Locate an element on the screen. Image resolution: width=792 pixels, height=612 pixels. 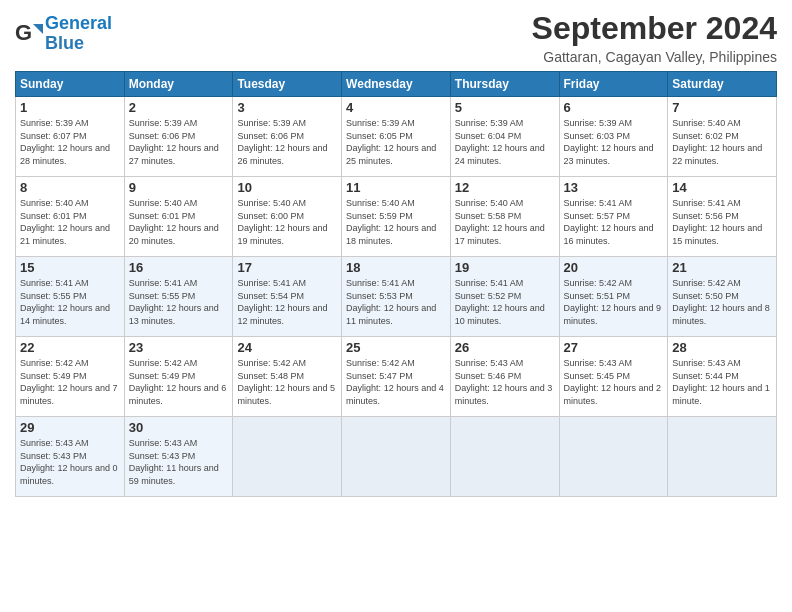
table-row: 12Sunrise: 5:40 AM Sunset: 5:58 PM Dayli… is located at coordinates (504, 217).